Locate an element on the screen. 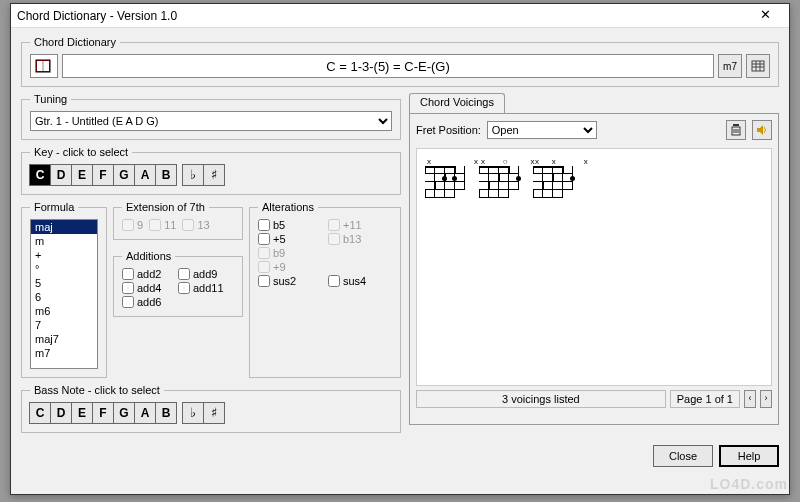 This screenshot has width=800, height=502. add11-check: add11 is located at coordinates (206, 288).